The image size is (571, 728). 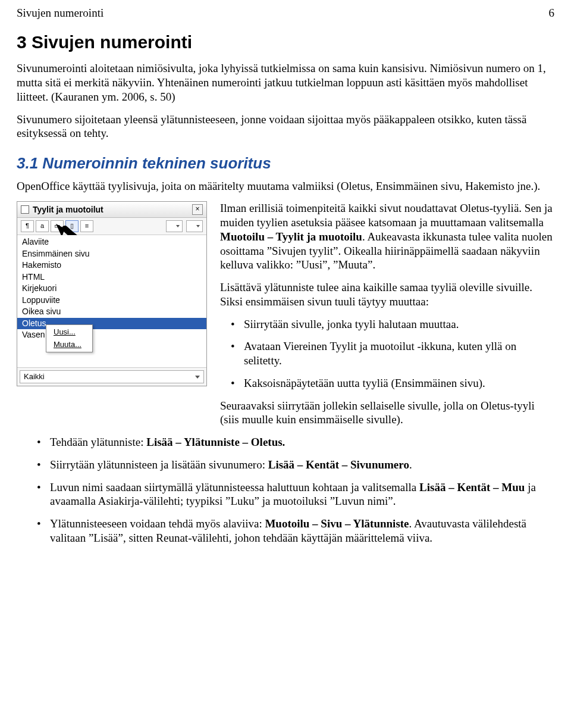 I want to click on heading-2: 3.1 Numeroinnin tekninen suoritus, so click(x=286, y=163).